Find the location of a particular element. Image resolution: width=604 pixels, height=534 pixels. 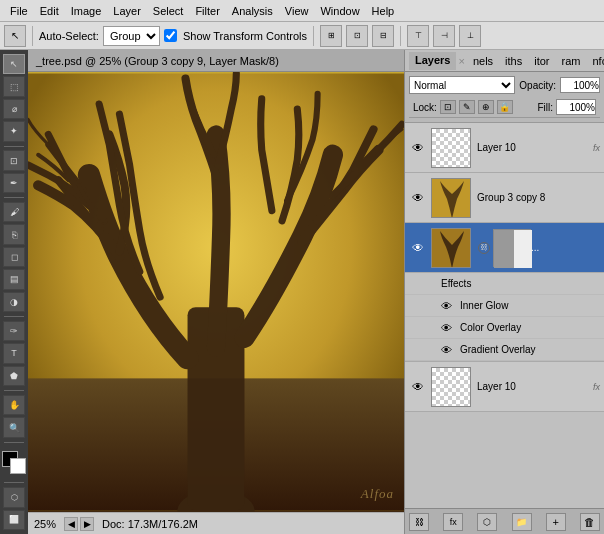

effect-name: Color Overlay is located at coordinates (490, 328).